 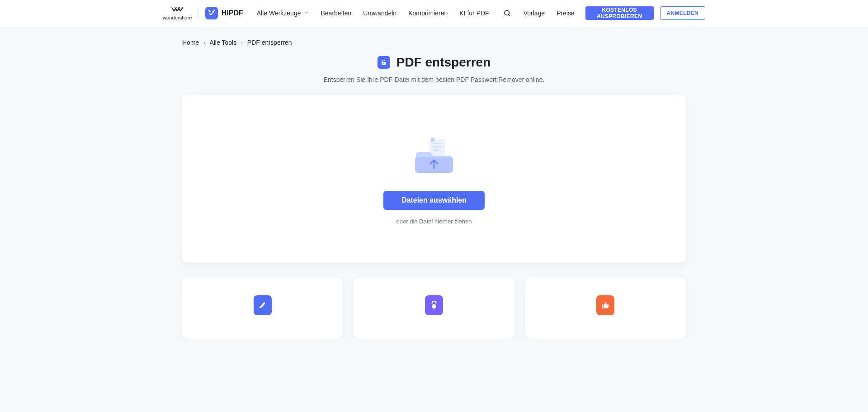 I want to click on header-inner: wondershare HiPDF Alle Werkzeuge, so click(x=434, y=13).